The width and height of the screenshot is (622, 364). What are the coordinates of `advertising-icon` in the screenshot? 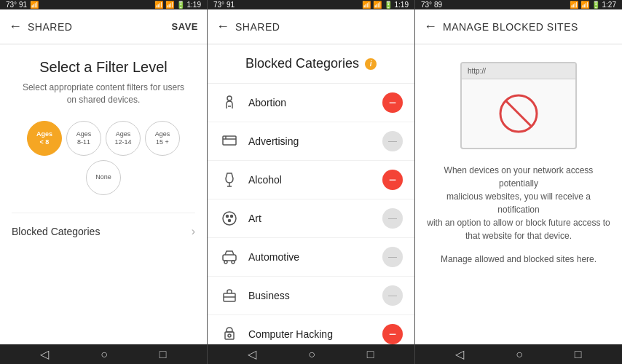 It's located at (229, 141).